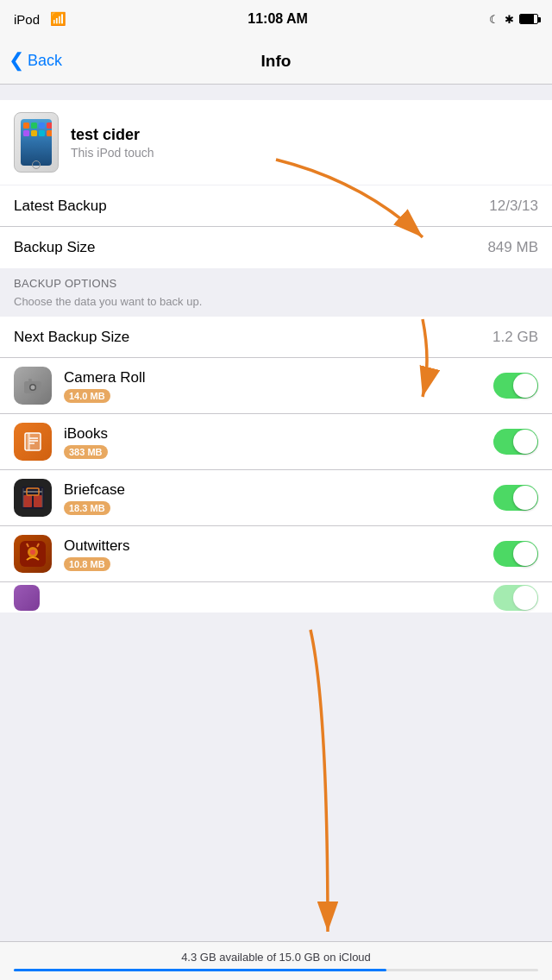 This screenshot has width=552, height=980. What do you see at coordinates (87, 564) in the screenshot?
I see `outwitters-size: 10.8 MB` at bounding box center [87, 564].